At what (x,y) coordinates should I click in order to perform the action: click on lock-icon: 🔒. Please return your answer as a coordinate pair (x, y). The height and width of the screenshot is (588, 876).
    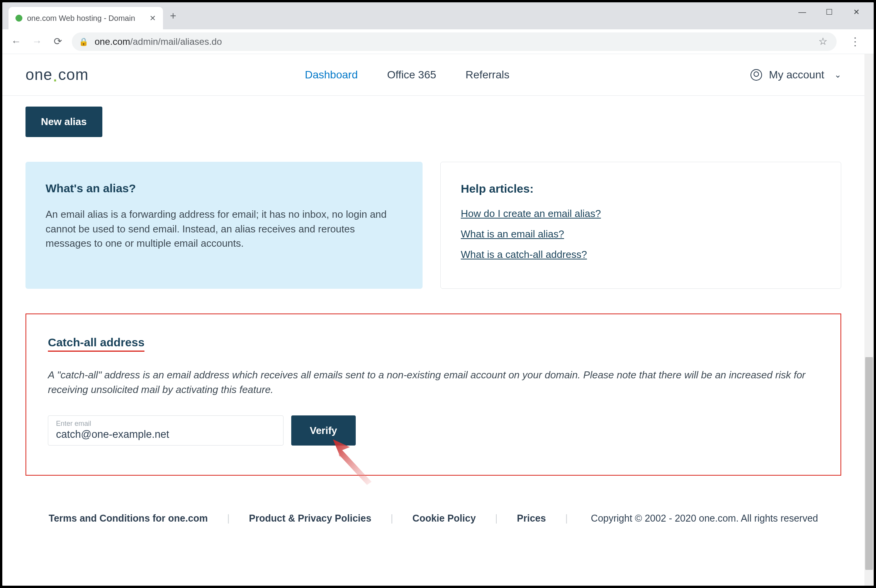
    Looking at the image, I should click on (83, 42).